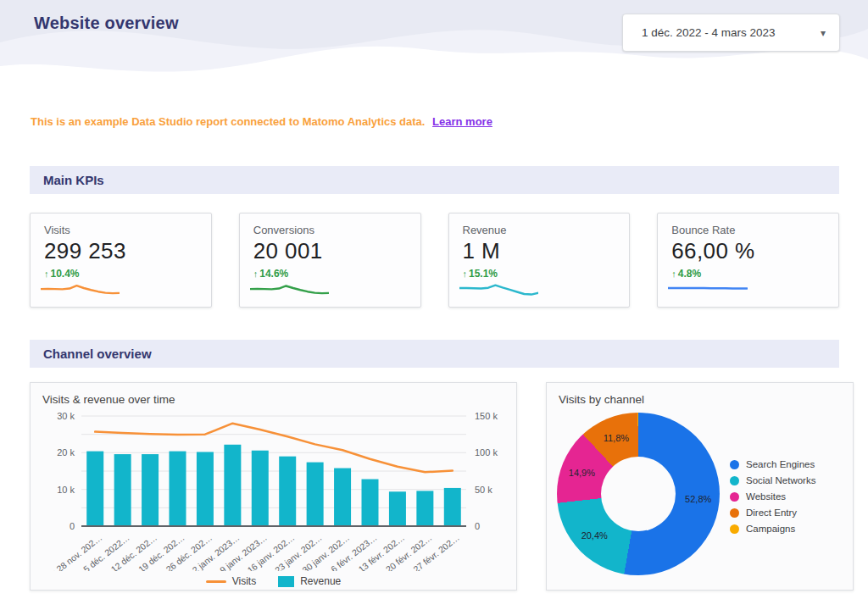  I want to click on page-title: Website overview, so click(107, 24).